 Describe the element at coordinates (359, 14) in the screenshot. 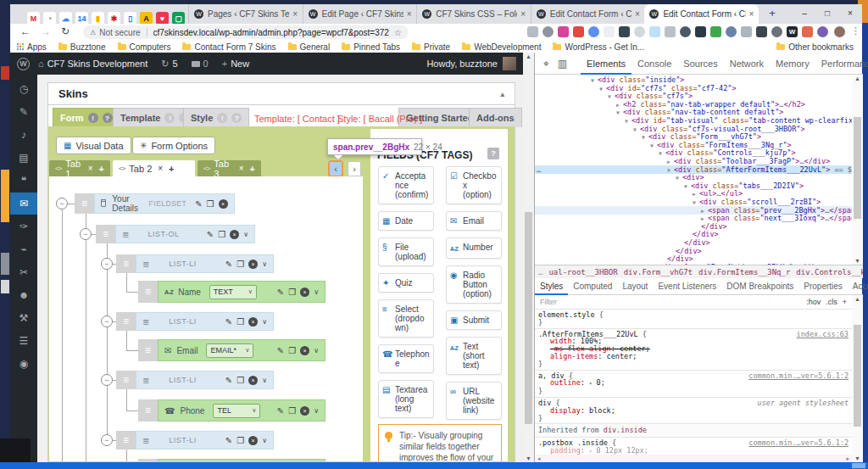

I see `browser-tab: WEdit Page ‹ CF7 Skins Team —×` at that location.